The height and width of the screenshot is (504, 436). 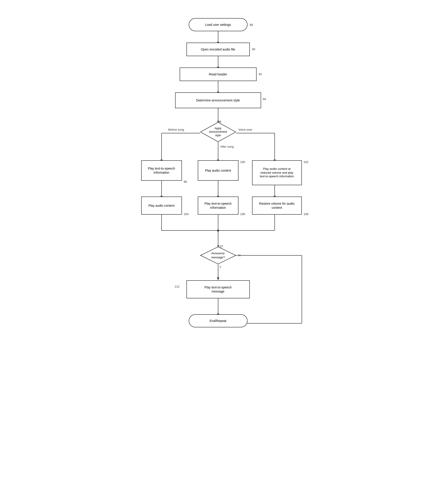 I want to click on ref-112: 112, so click(x=177, y=287).